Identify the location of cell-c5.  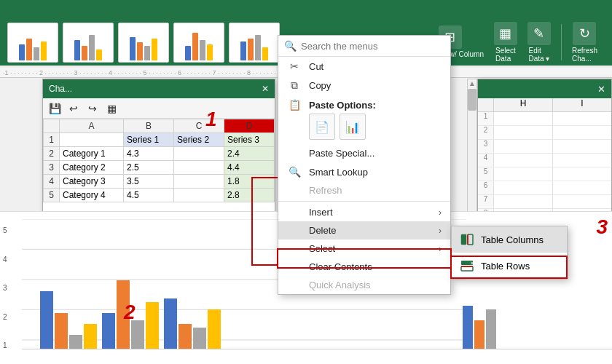
(200, 195).